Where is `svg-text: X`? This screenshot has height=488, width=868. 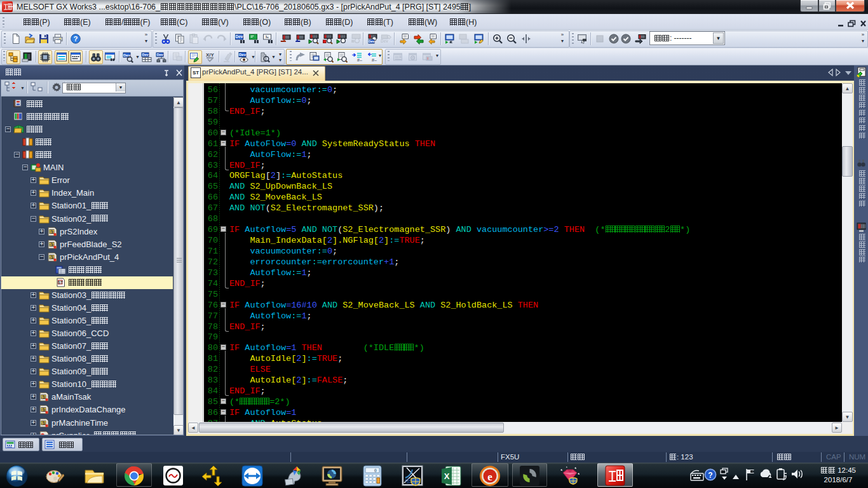
svg-text: X is located at coordinates (447, 477).